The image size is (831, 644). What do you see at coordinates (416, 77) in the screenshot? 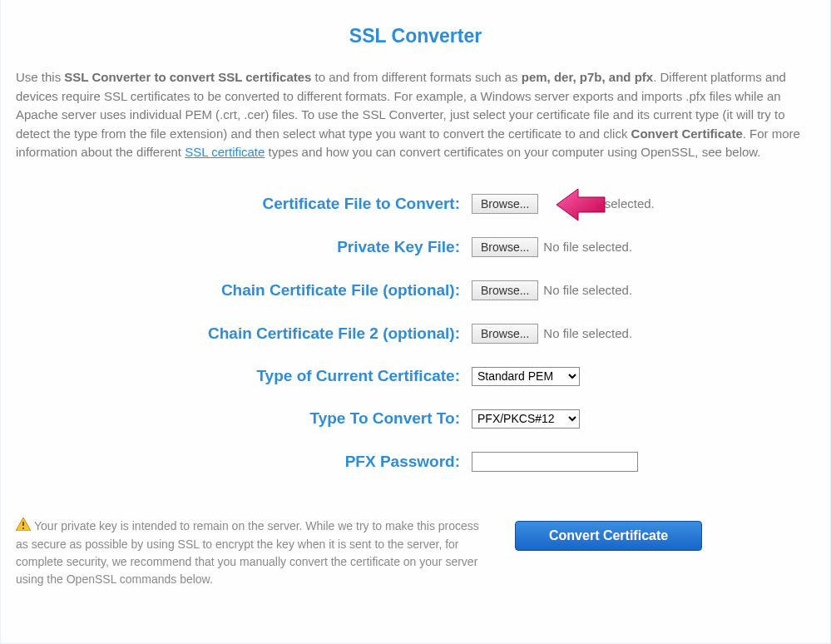
I see `intro-text: to and from different formats such as` at bounding box center [416, 77].